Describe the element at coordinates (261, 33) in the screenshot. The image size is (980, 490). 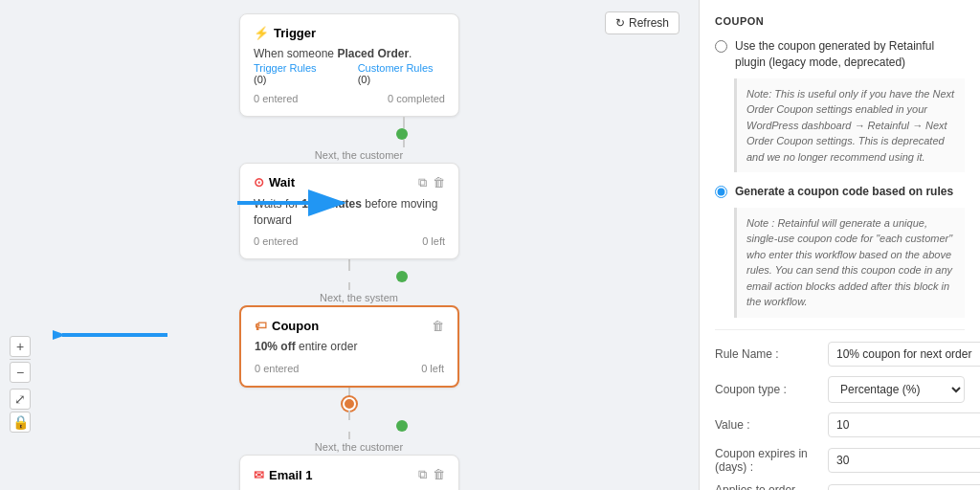
I see `trigger-icon: ⚡` at that location.